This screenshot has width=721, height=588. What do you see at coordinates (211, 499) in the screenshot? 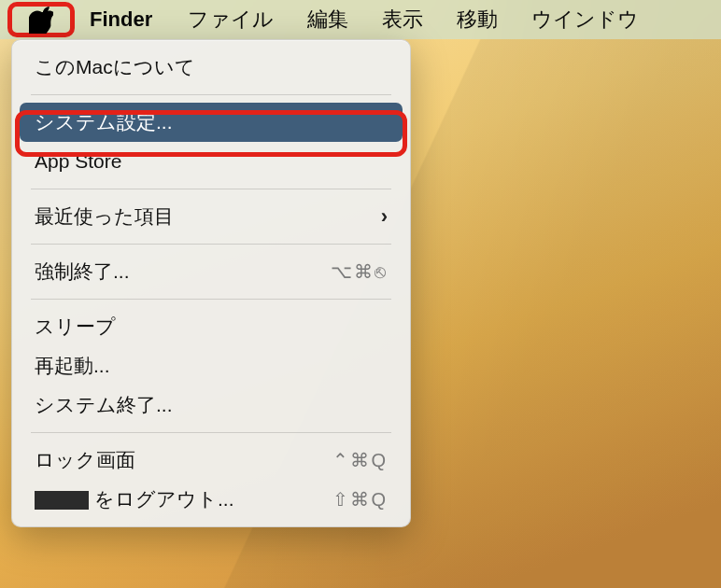
I see `menu-logout: をログアウト... ⇧⌘Q` at bounding box center [211, 499].